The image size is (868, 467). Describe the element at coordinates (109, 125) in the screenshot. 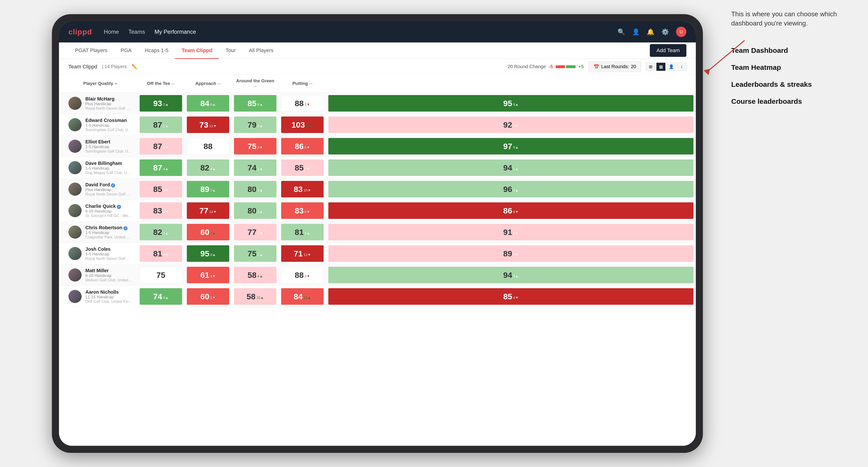

I see `player-details: Edward Crossman 1-5 Handicap Sunningdale…` at that location.